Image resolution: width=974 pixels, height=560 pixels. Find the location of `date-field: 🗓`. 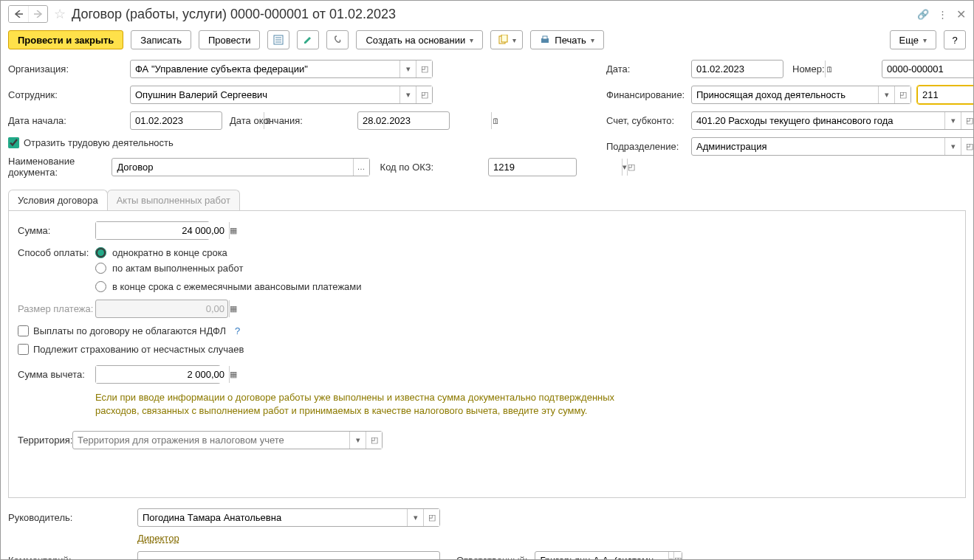

date-field: 🗓 is located at coordinates (737, 69).